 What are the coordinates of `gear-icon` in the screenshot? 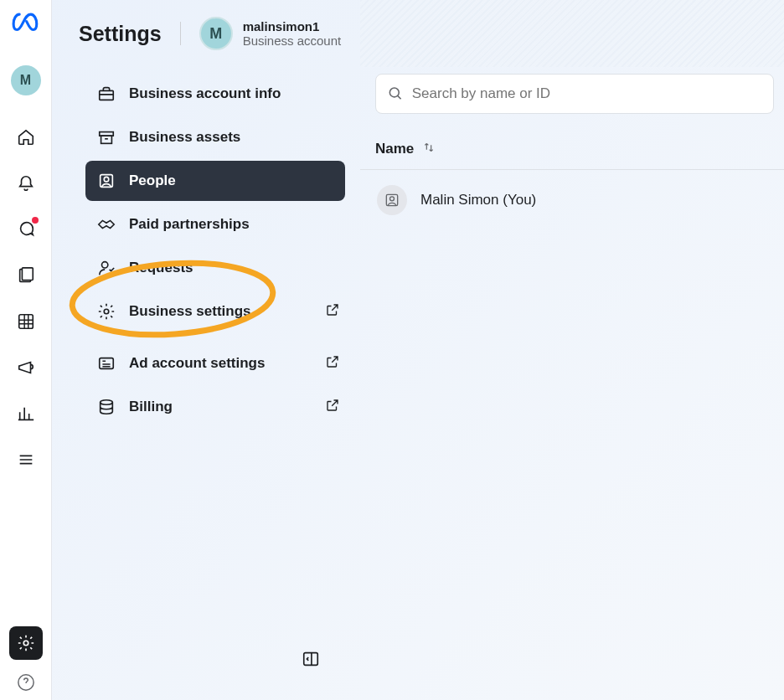 It's located at (106, 311).